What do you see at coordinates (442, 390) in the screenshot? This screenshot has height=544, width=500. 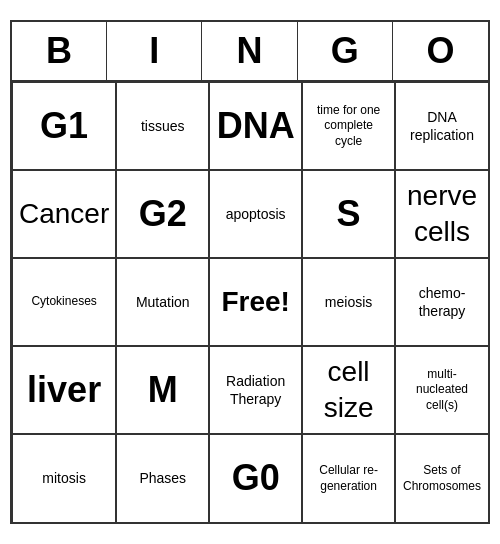 I see `bingo-cell-19: multi-nucleated cell(s)` at bounding box center [442, 390].